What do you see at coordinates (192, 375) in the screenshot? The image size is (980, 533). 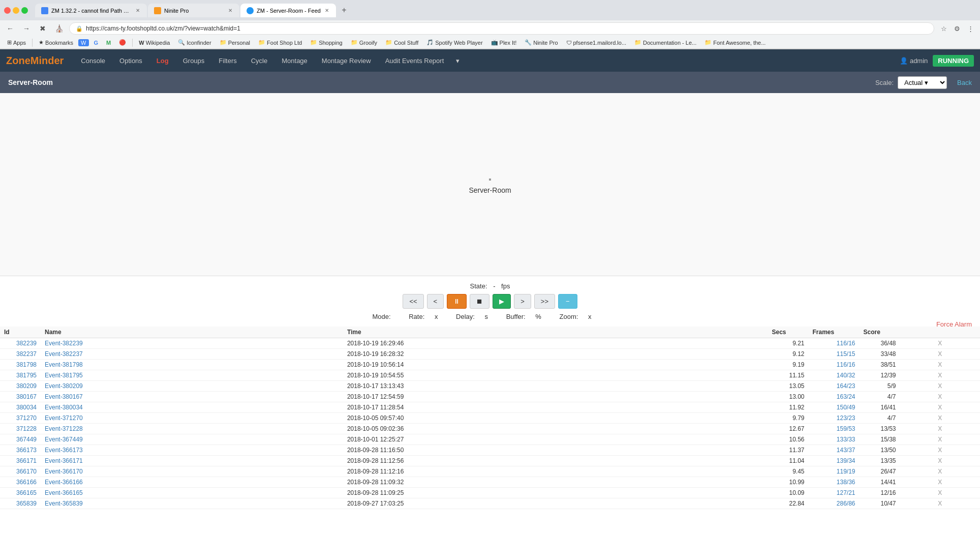 I see `event-name: Event-381795` at bounding box center [192, 375].